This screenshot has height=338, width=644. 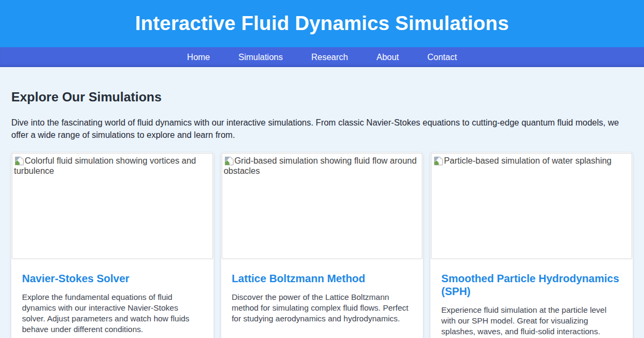 I want to click on image-alt-text: Grid-based simulation showing fluid flow…, so click(x=320, y=166).